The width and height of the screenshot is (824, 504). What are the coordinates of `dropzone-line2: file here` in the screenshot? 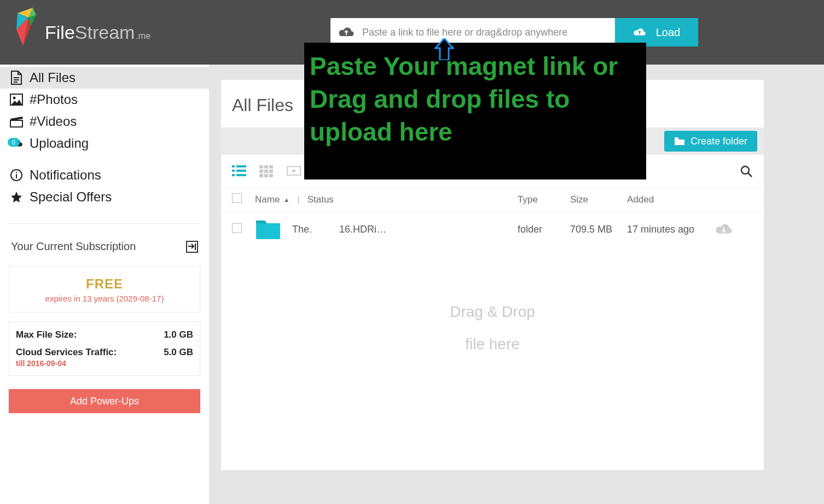 It's located at (492, 345).